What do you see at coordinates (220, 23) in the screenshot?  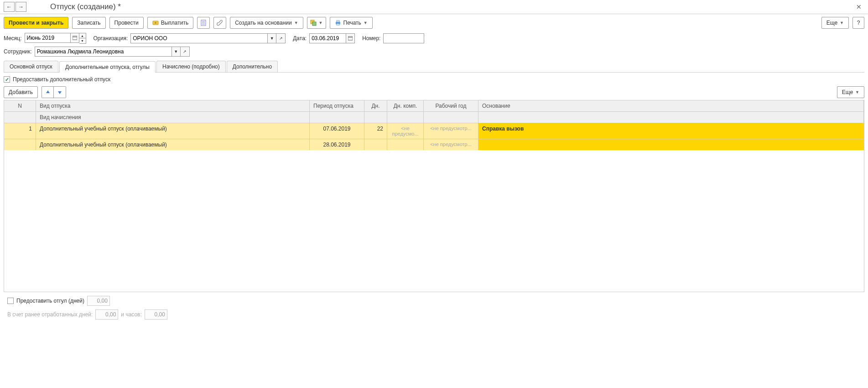 I see `attach-button` at bounding box center [220, 23].